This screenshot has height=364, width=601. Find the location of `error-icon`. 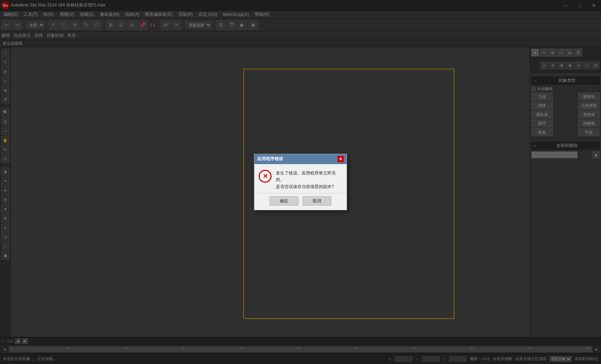

error-icon is located at coordinates (265, 176).